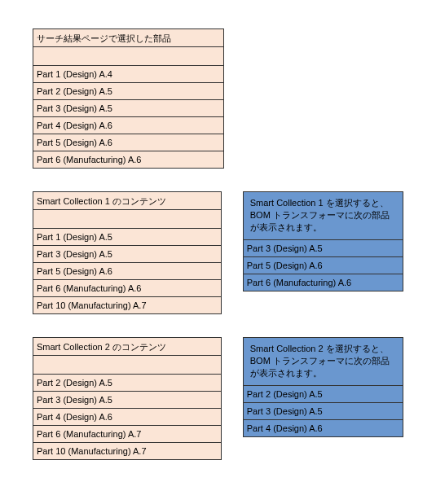 This screenshot has height=504, width=436. I want to click on result-row: Part 6 (Manufacturing) A.6, so click(323, 283).